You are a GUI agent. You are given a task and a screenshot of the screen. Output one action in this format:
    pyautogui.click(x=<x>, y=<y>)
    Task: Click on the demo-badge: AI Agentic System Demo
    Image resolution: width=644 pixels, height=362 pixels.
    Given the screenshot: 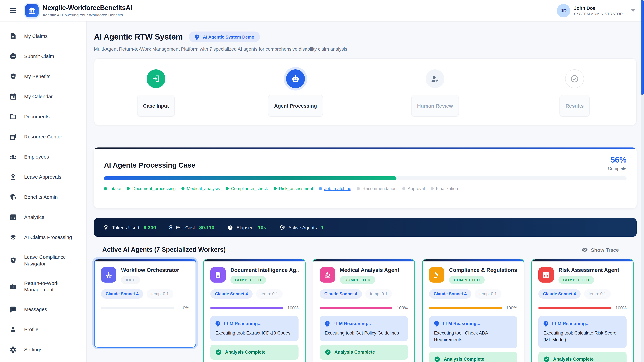 What is the action you would take?
    pyautogui.click(x=224, y=37)
    